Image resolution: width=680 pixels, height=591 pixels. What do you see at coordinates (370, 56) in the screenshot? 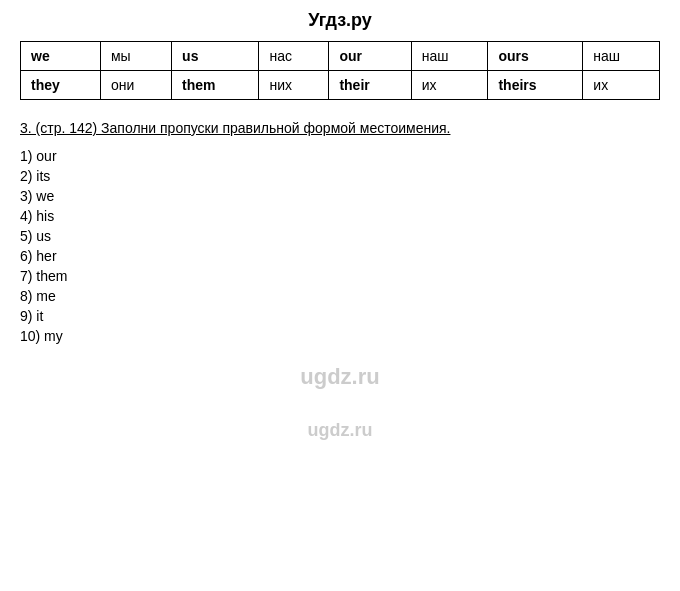
I see `table-cell: our` at bounding box center [370, 56].